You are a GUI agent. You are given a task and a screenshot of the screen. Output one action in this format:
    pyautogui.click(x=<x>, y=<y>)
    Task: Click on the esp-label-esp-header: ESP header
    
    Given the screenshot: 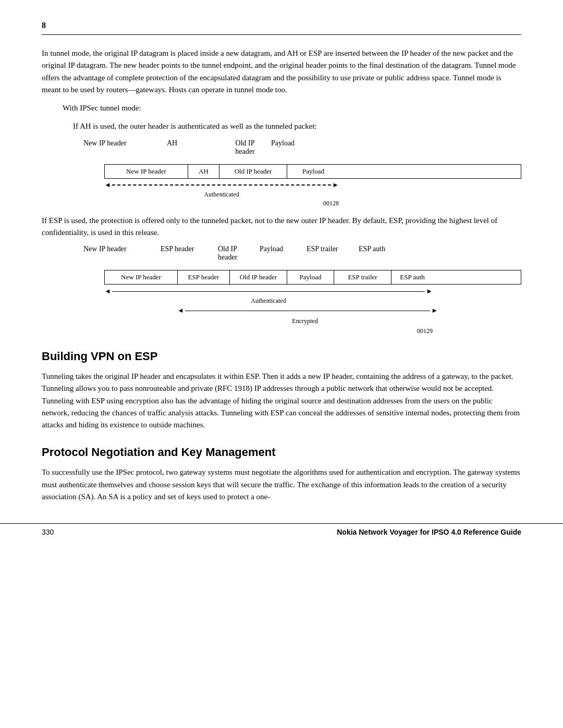 What is the action you would take?
    pyautogui.click(x=189, y=249)
    